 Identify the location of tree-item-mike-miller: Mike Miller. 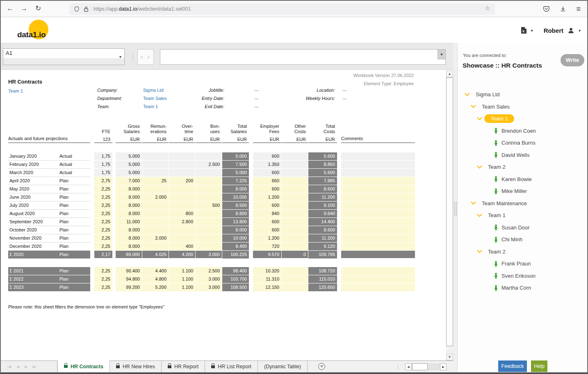
(523, 191).